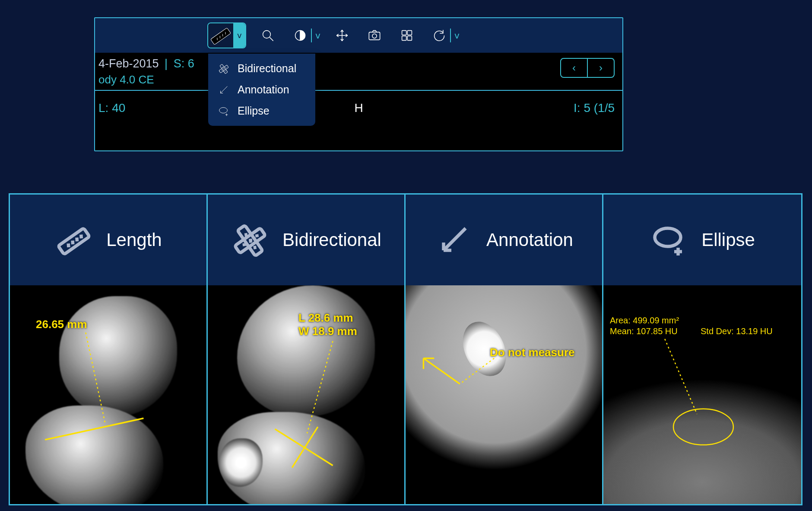 This screenshot has width=812, height=511. Describe the element at coordinates (191, 64) in the screenshot. I see `series-number: 6` at that location.